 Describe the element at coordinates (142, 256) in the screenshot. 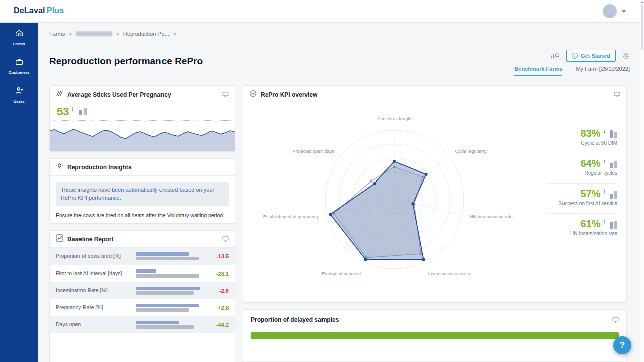

I see `table-row: Proportion of cows bred [%] -13.5` at that location.